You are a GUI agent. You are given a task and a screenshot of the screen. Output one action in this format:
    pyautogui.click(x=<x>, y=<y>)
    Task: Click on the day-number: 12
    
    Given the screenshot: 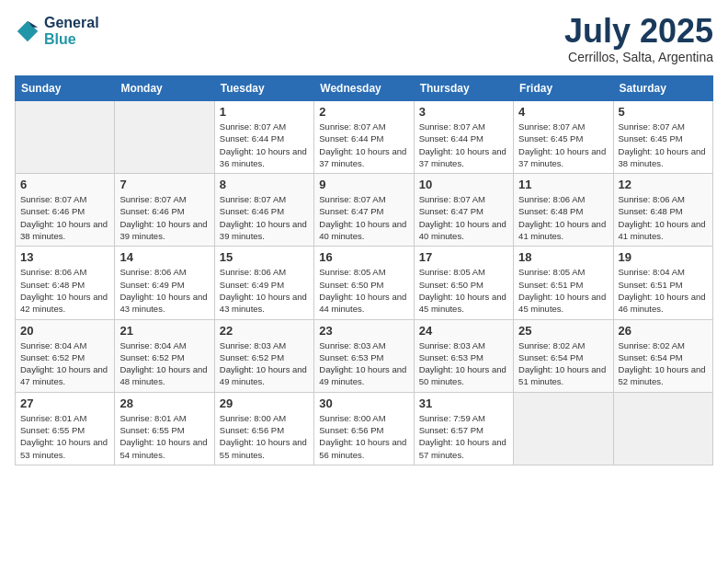 What is the action you would take?
    pyautogui.click(x=664, y=184)
    